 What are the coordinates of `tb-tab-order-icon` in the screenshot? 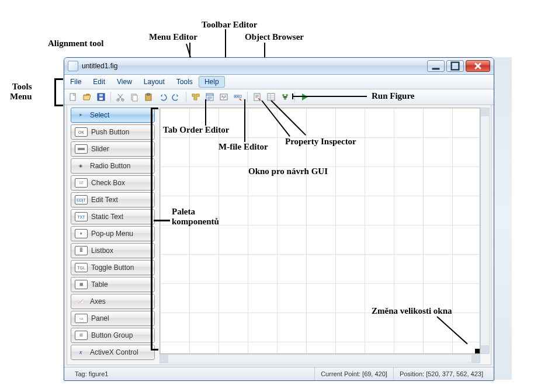 It's located at (224, 97).